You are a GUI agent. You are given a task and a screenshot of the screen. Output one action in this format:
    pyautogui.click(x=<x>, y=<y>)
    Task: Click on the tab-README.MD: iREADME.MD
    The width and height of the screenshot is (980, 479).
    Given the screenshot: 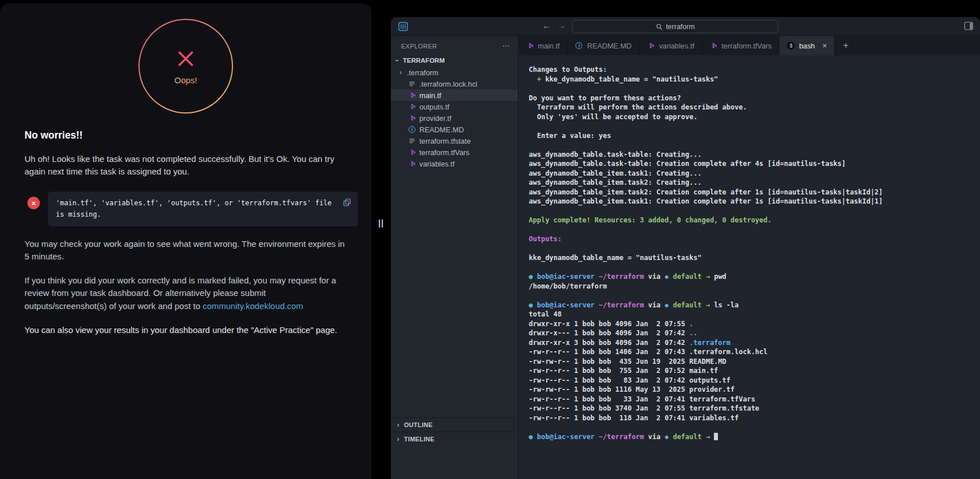 What is the action you would take?
    pyautogui.click(x=603, y=46)
    